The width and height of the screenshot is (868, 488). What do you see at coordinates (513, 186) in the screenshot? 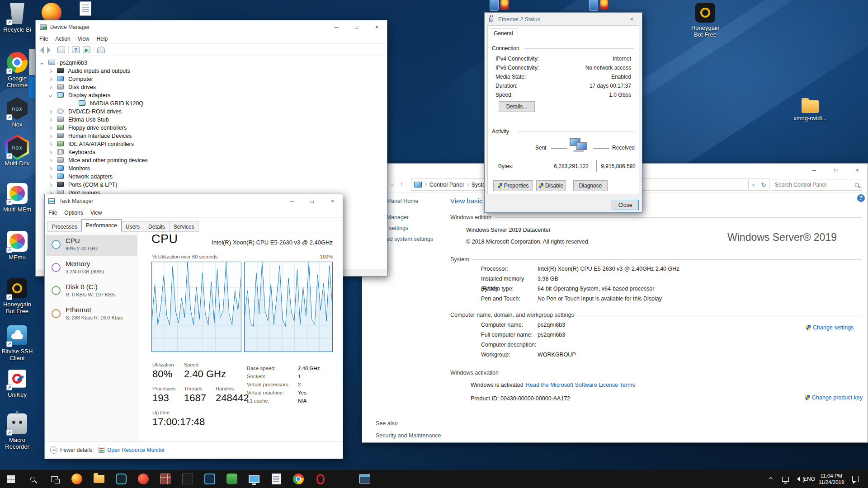
I see `properties-button: Properties` at bounding box center [513, 186].